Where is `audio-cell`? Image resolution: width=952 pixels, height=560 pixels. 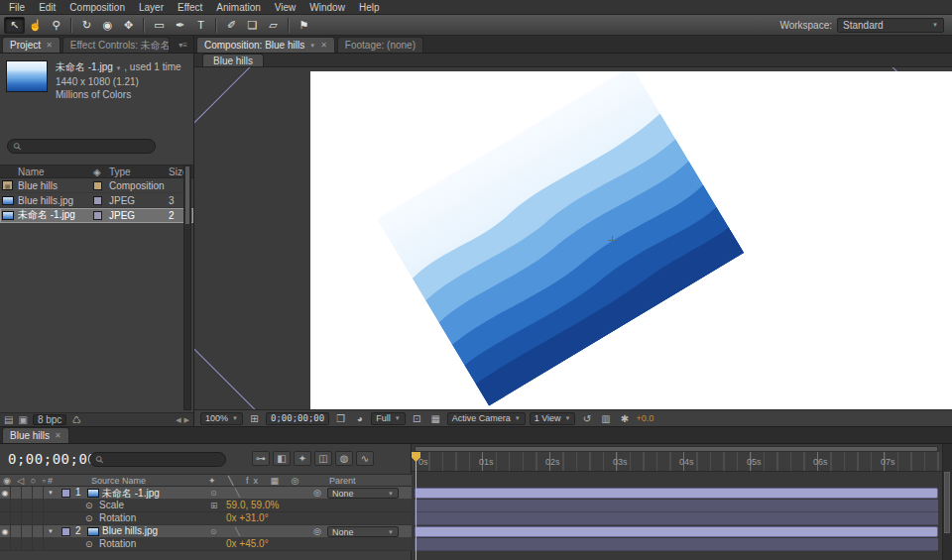 audio-cell is located at coordinates (16, 494).